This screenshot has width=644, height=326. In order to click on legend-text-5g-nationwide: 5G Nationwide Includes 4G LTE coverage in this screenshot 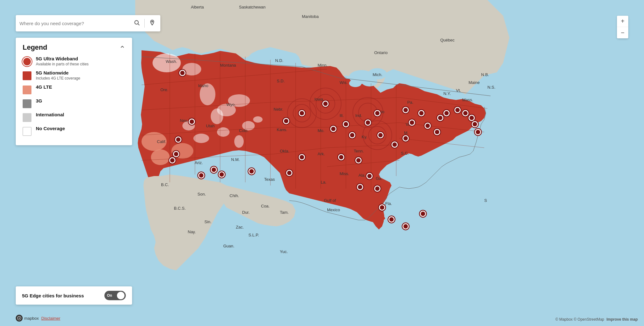, I will do `click(58, 75)`.